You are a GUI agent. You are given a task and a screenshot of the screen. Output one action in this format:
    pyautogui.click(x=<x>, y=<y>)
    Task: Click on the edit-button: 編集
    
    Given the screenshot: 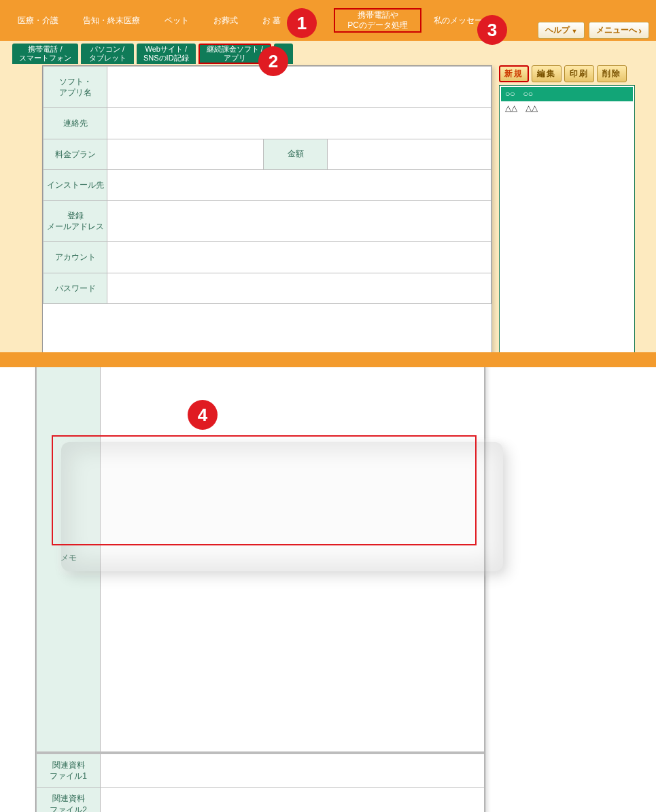 What is the action you would take?
    pyautogui.click(x=547, y=73)
    